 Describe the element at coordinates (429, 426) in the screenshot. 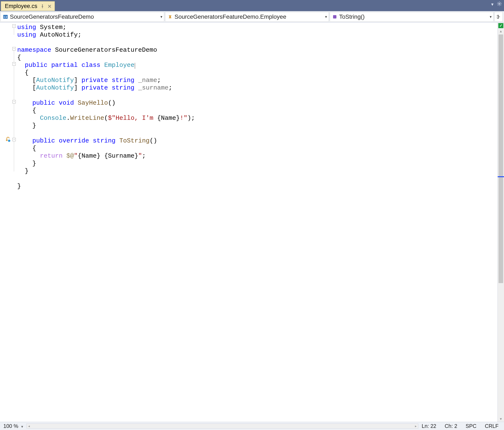

I see `status-line: Ln: 22` at that location.